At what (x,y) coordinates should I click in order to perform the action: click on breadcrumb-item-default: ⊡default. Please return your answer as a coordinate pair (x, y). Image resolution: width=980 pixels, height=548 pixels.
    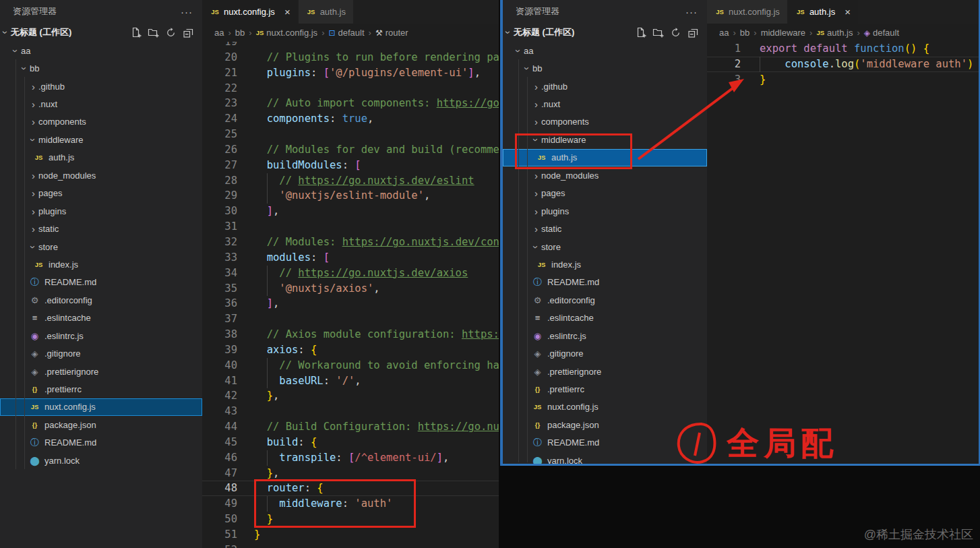
    Looking at the image, I should click on (346, 32).